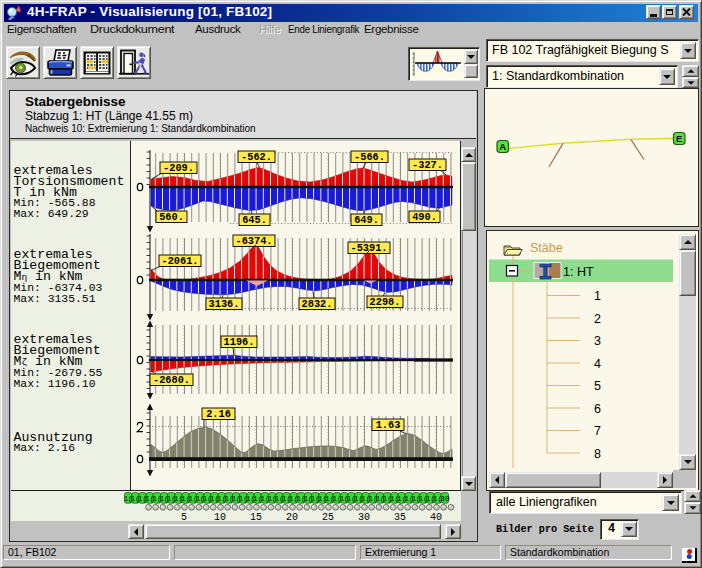 The image size is (702, 568). Describe the element at coordinates (366, 220) in the screenshot. I see `svg-text: 649.` at that location.